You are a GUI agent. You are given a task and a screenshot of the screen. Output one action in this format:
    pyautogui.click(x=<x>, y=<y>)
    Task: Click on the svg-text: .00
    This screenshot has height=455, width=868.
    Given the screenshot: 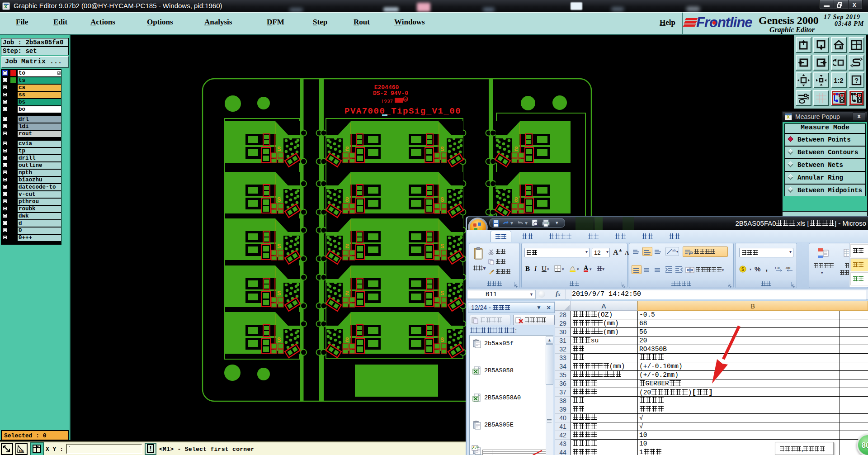 What is the action you would take?
    pyautogui.click(x=788, y=268)
    